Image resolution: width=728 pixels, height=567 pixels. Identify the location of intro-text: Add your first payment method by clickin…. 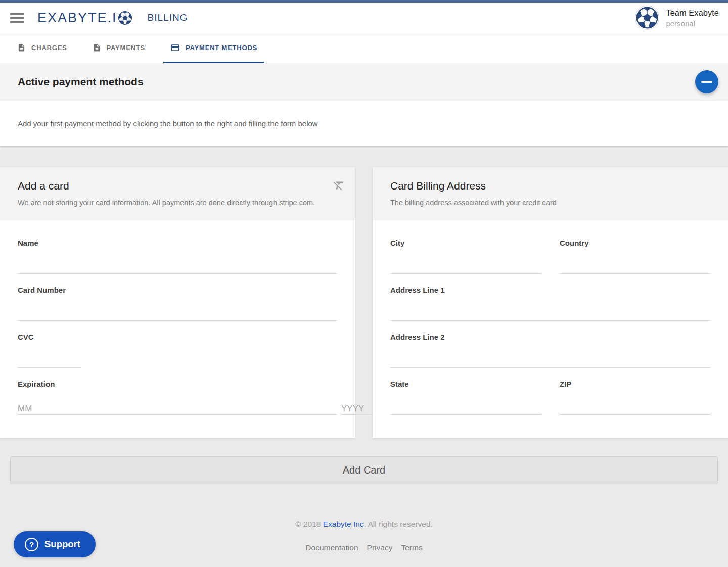
(168, 123).